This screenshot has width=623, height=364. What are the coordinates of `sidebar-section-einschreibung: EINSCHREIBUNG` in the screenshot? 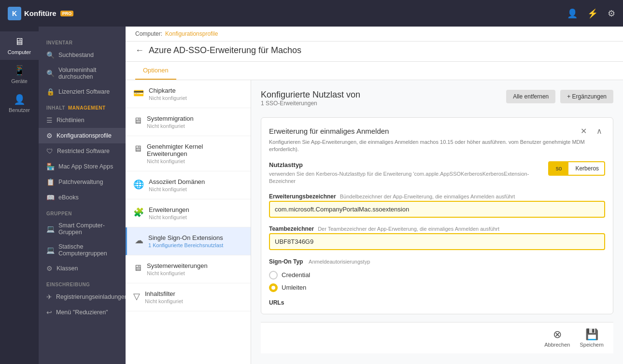 It's located at (82, 283).